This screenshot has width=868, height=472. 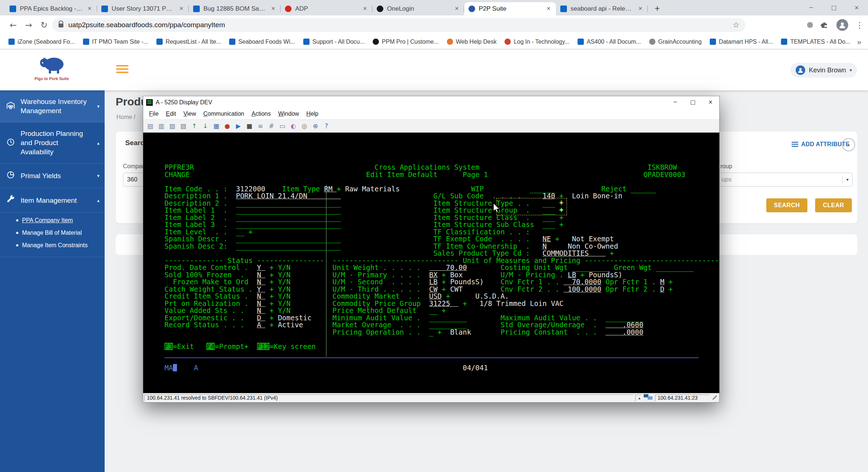 I want to click on sidebar-item: Production Planning and Product Availabi…, so click(x=52, y=143).